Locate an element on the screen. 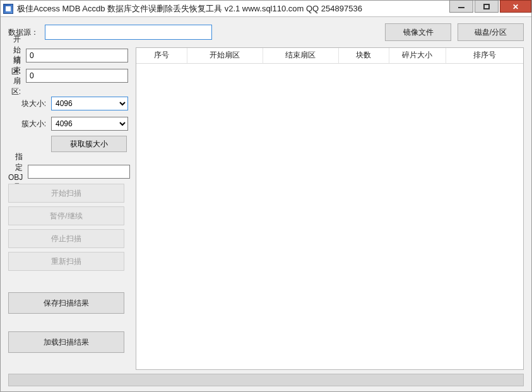 This screenshot has width=532, height=392. save-result-button: 保存扫描结果 is located at coordinates (66, 303).